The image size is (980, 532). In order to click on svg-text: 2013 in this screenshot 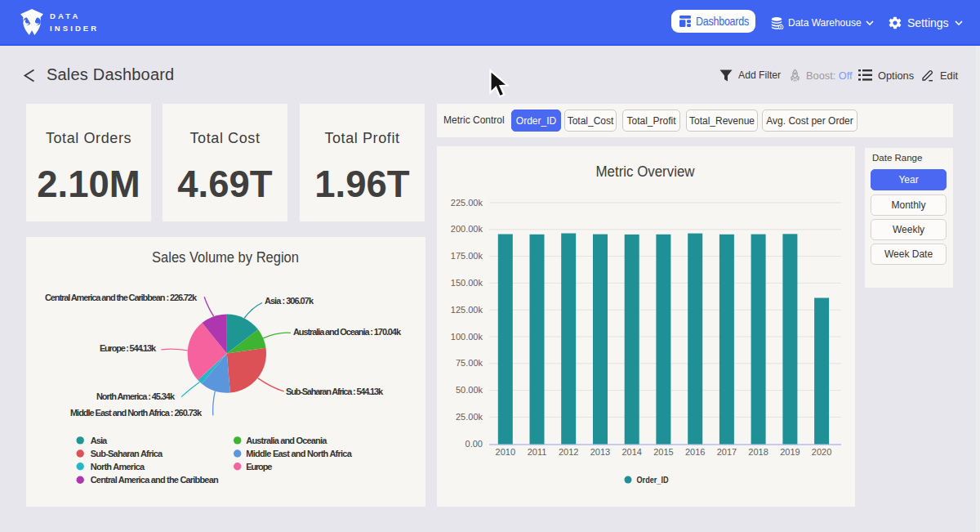, I will do `click(600, 452)`.